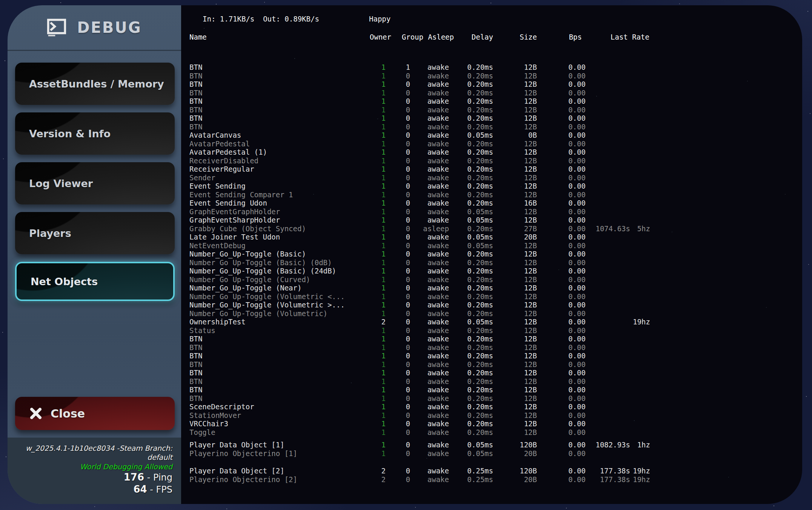 The width and height of the screenshot is (812, 510). What do you see at coordinates (64, 281) in the screenshot?
I see `sidebar-item-label: Net Objects` at bounding box center [64, 281].